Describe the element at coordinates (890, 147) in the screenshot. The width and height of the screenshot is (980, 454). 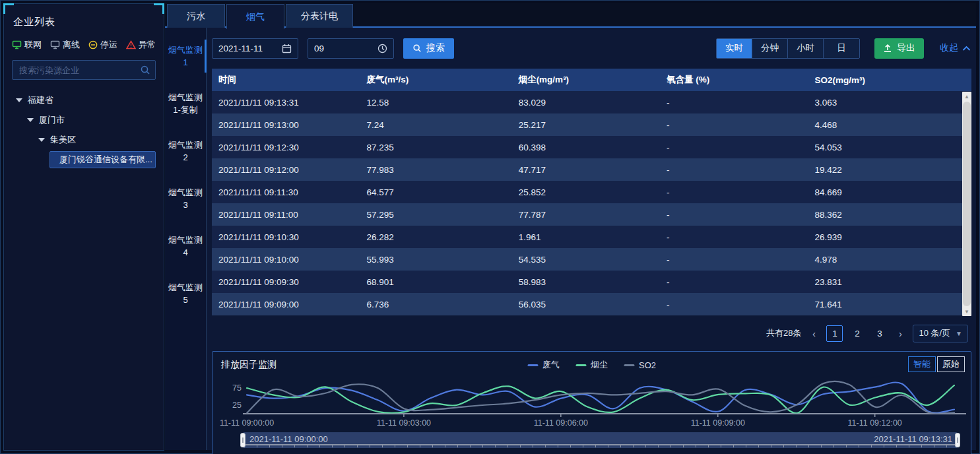
I see `table-cell: 54.053` at that location.